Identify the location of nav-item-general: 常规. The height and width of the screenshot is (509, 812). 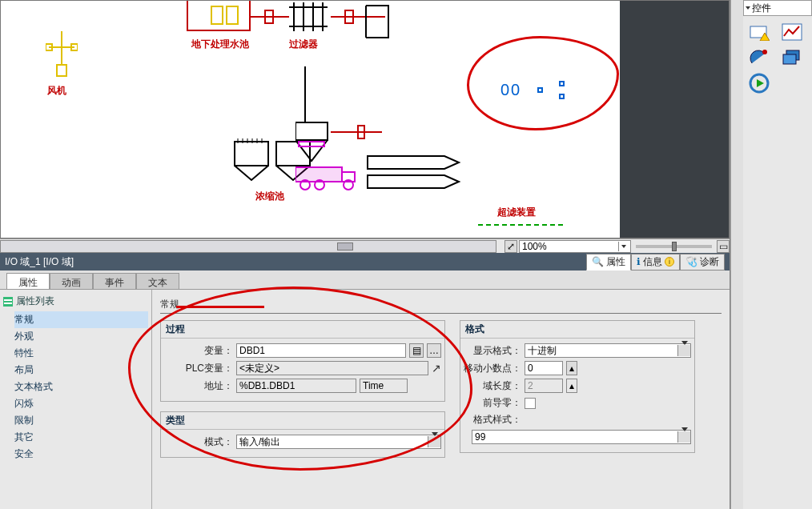
(82, 320).